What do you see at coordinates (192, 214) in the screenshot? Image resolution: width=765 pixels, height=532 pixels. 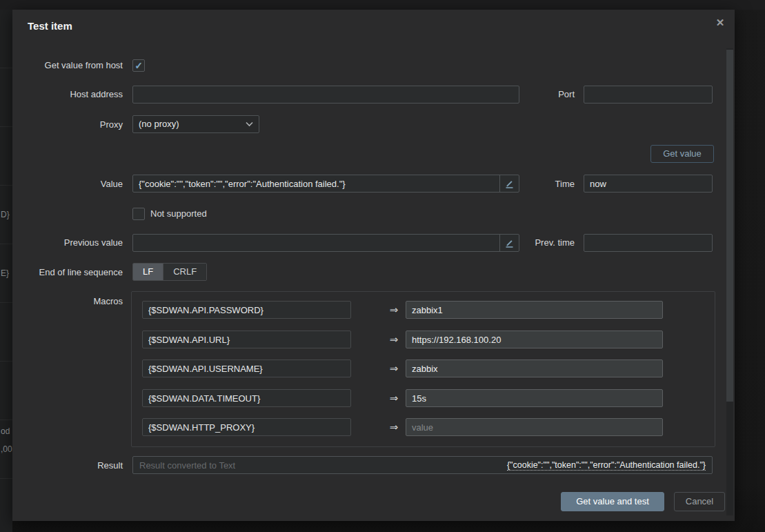 I see `not-supported-label: Not supported` at bounding box center [192, 214].